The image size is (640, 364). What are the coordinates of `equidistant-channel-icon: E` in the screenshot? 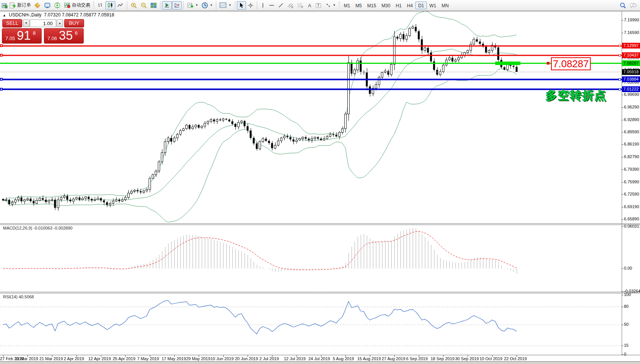 It's located at (290, 5).